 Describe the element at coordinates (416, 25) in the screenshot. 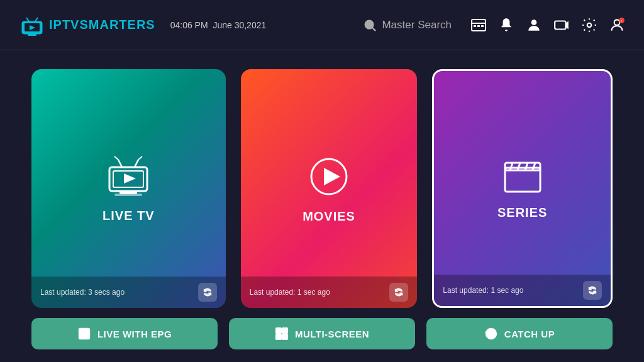

I see `search-label: Master Search` at that location.